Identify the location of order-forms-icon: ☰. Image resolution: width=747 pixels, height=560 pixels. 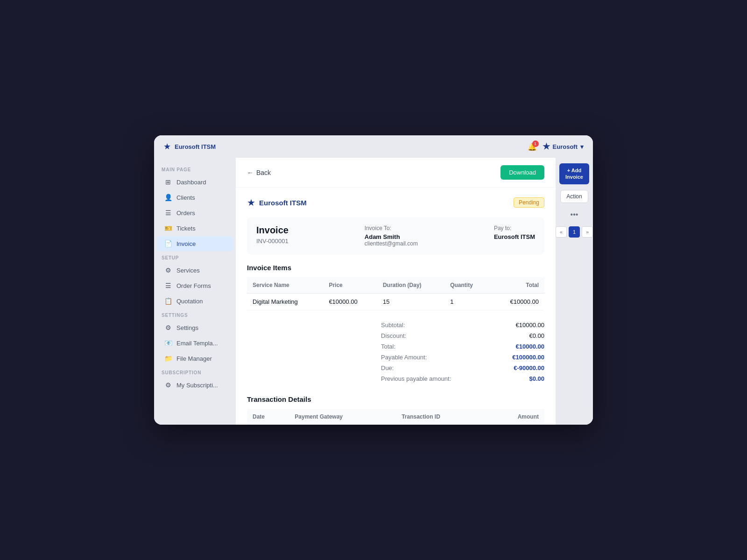
(168, 286).